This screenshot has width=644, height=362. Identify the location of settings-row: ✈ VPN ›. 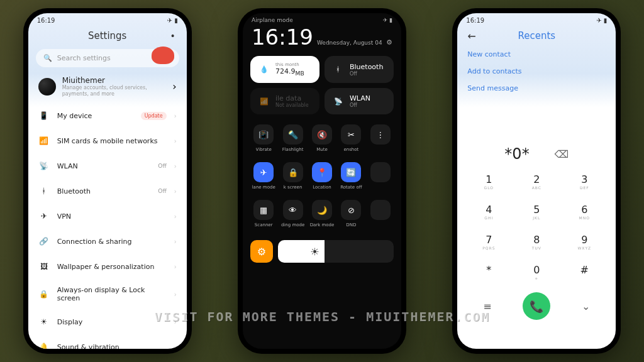
(108, 216).